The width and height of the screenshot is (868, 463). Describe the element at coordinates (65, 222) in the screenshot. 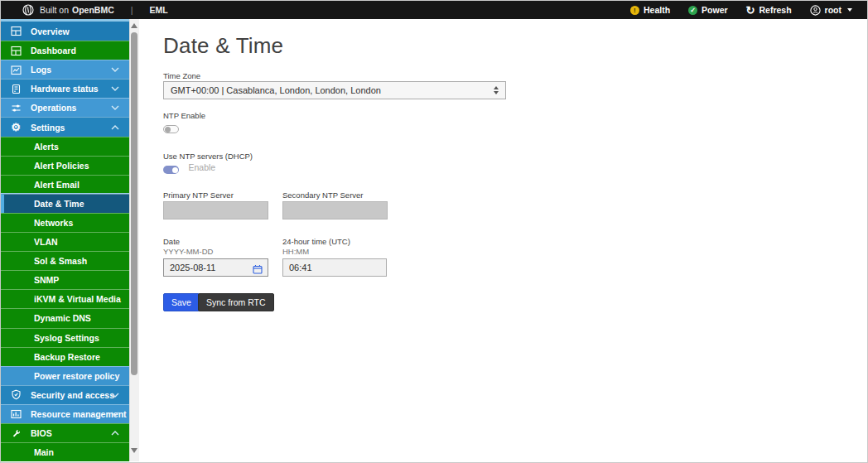

I see `sidebar-item-networks: Networks` at that location.